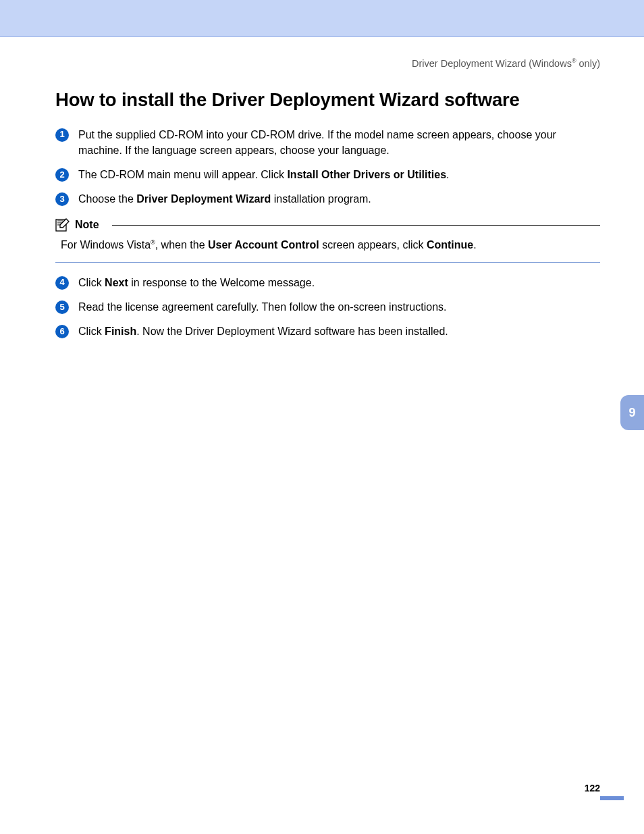 This screenshot has width=644, height=834. What do you see at coordinates (593, 788) in the screenshot?
I see `page-number: 122` at bounding box center [593, 788].